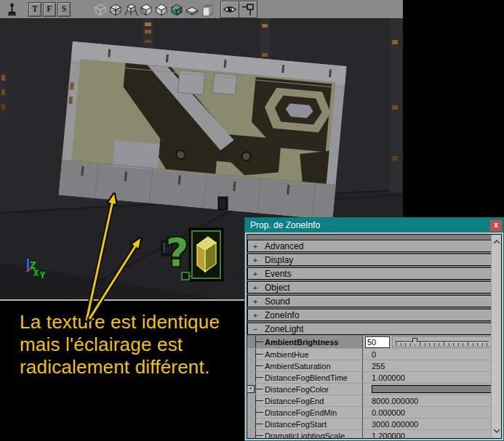 This screenshot has height=441, width=504. I want to click on property-name: DramaticLightingScale, so click(305, 436).